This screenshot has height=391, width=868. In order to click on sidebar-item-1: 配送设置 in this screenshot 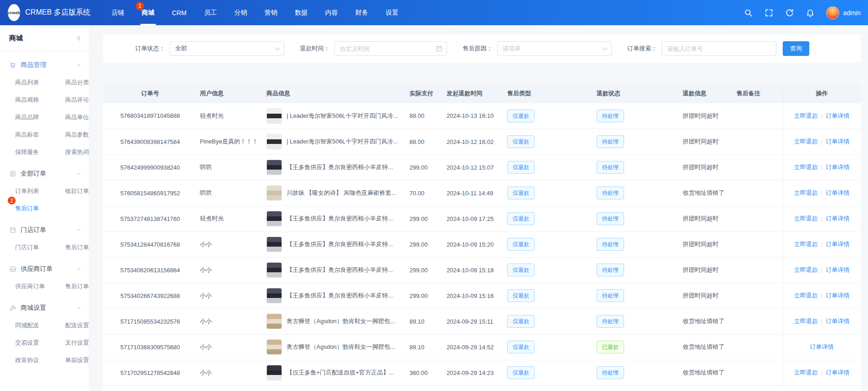, I will do `click(77, 325)`.